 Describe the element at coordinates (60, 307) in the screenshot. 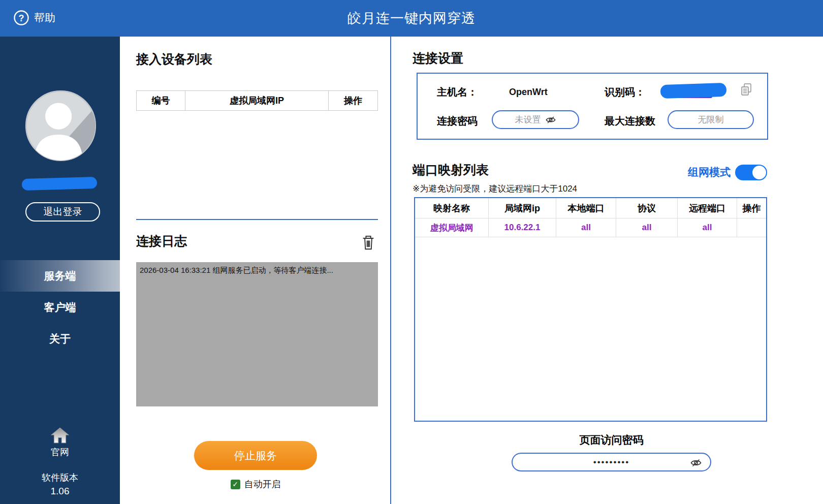

I see `sidebar-menu: 服务端 客户端 关于` at that location.